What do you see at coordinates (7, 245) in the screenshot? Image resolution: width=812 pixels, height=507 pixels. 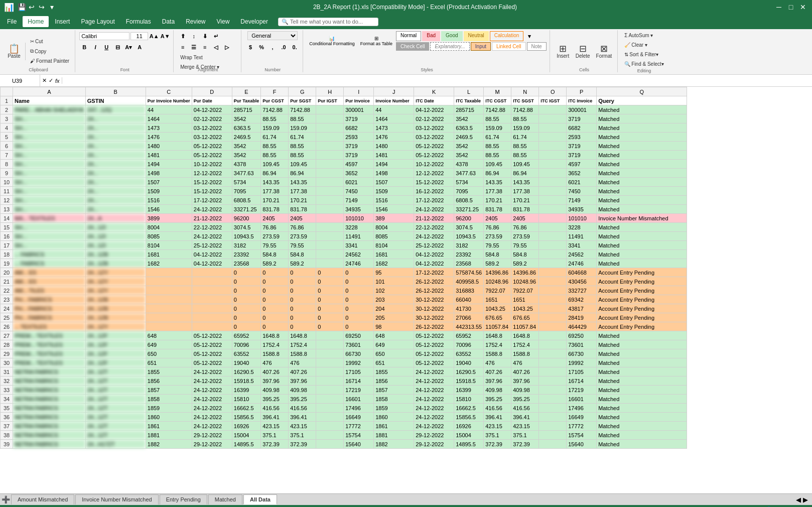 I see `row-num-cell: 17` at bounding box center [7, 245].